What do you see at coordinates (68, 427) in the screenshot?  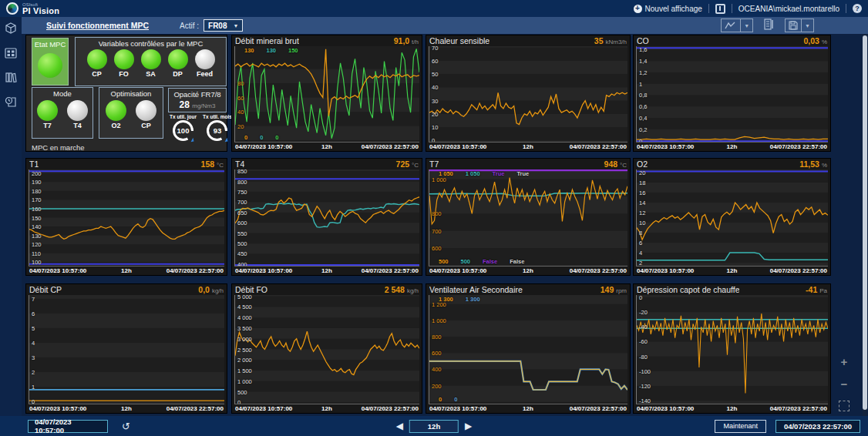 I see `start-time-input: 04/07/2023 10:57:00` at bounding box center [68, 427].